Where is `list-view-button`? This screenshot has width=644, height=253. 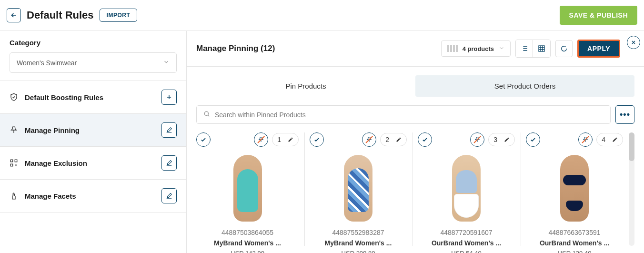
list-view-button is located at coordinates (524, 49).